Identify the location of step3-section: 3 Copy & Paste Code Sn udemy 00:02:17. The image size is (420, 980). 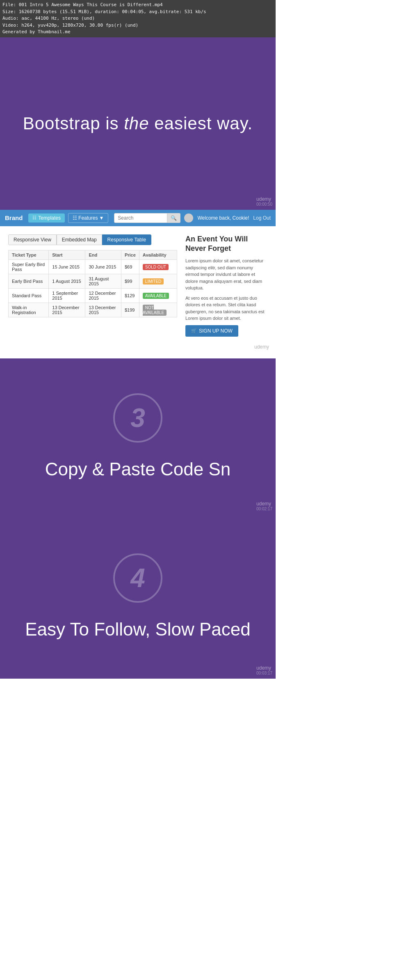
(138, 436).